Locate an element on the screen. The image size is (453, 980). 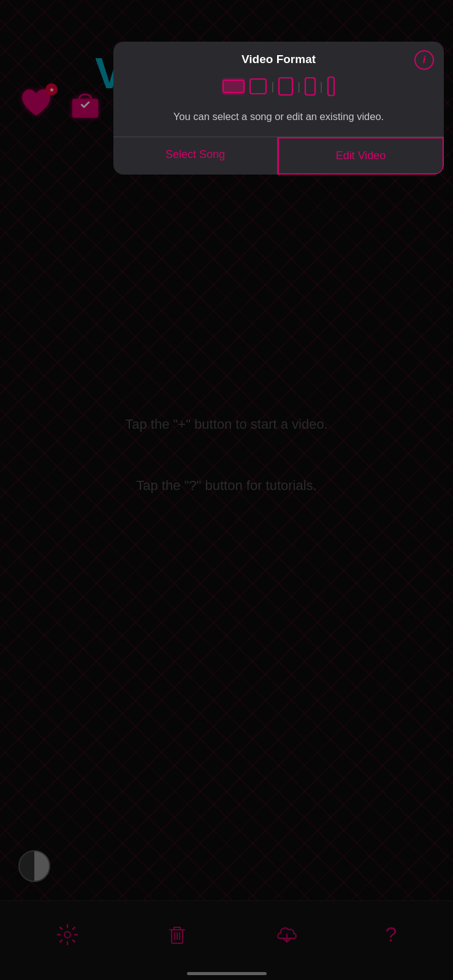
format-selector-row: | | | is located at coordinates (278, 88).